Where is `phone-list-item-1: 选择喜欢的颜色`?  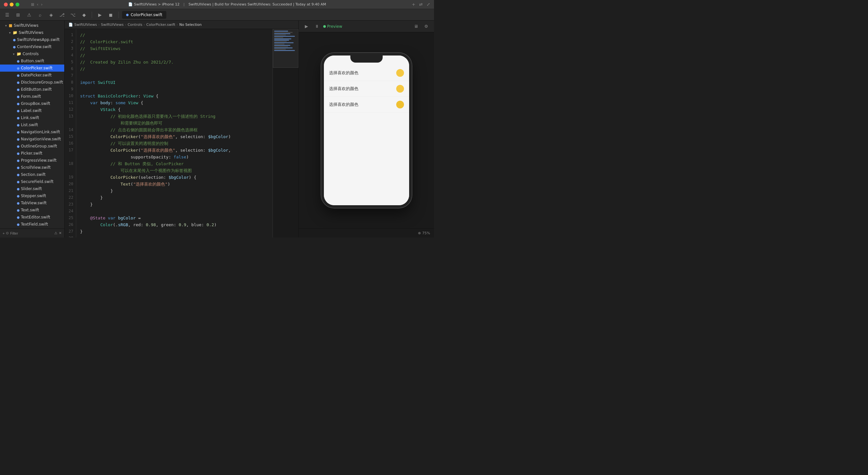 phone-list-item-1: 选择喜欢的颜色 is located at coordinates (367, 73).